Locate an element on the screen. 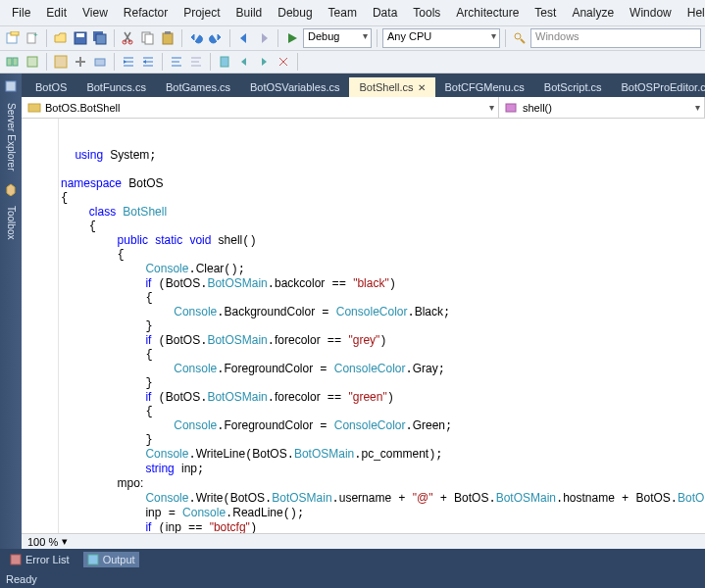  menu-architecture: Architecture is located at coordinates (487, 13).